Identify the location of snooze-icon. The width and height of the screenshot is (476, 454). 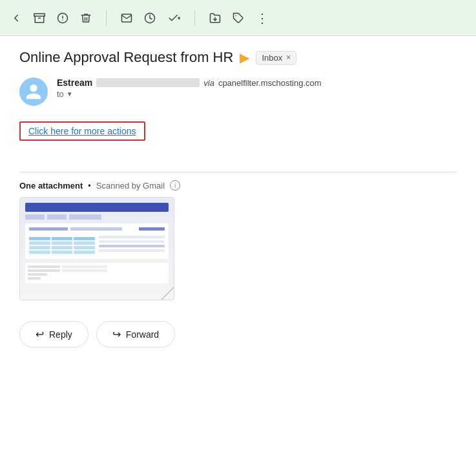
(150, 18).